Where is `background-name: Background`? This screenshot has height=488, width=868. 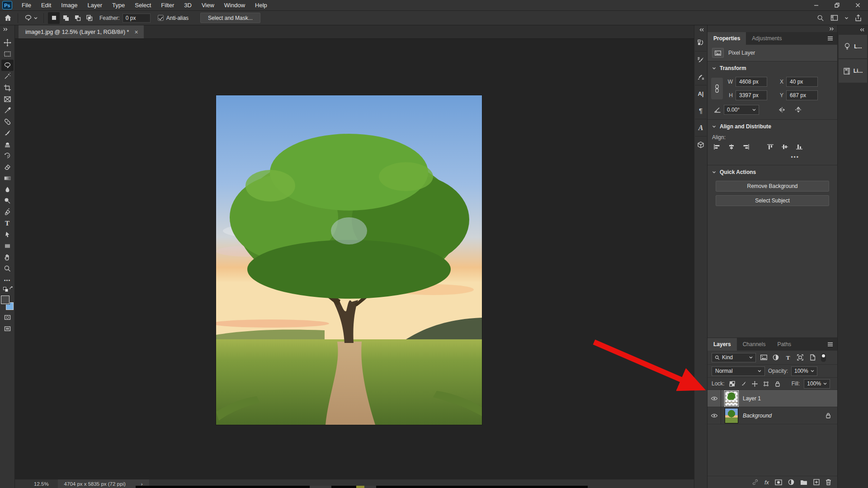
background-name: Background is located at coordinates (757, 416).